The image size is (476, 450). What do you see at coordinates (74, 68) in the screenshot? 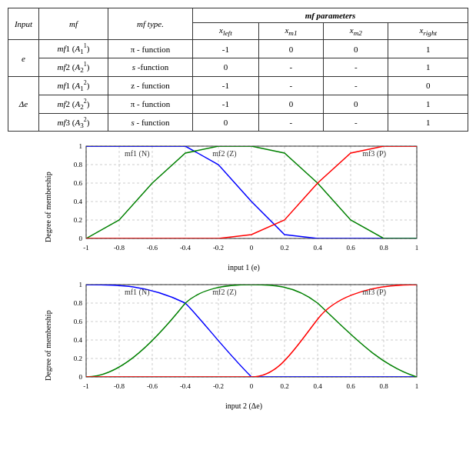
I see `mf-name: mf2 (A21)` at bounding box center [74, 68].